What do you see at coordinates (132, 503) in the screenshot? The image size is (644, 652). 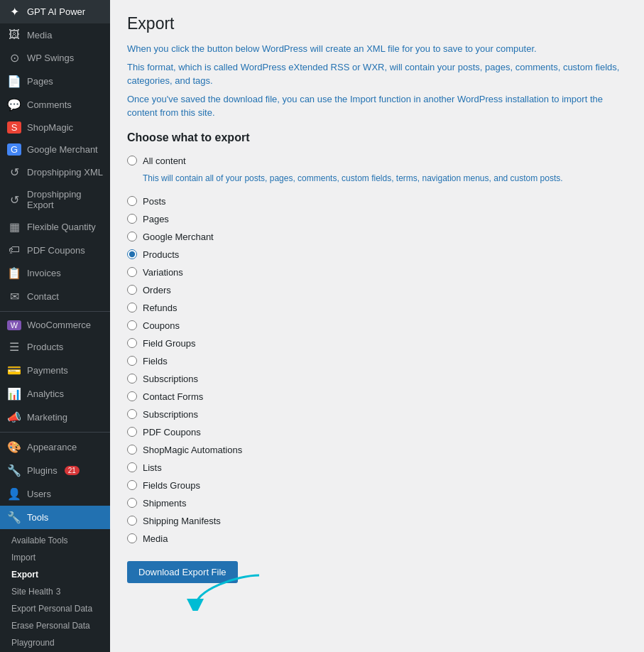 I see `radio-input-shipments` at bounding box center [132, 503].